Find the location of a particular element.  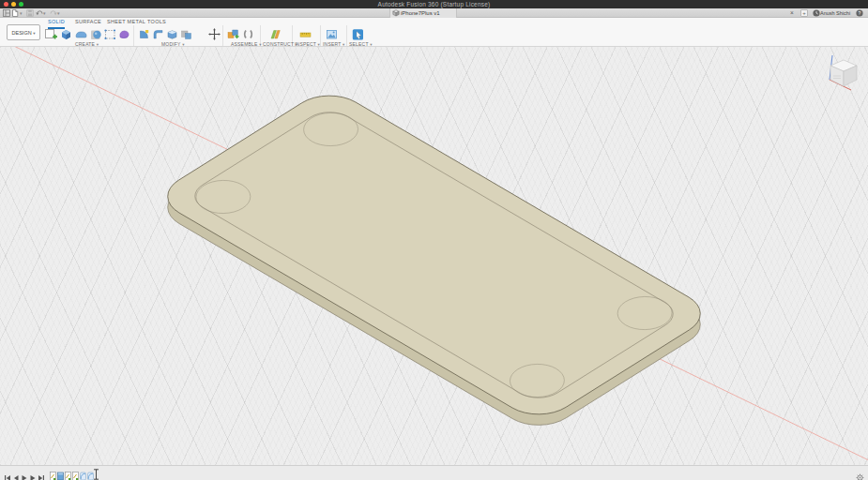

timeline-go-to-start-button is located at coordinates (8, 472).